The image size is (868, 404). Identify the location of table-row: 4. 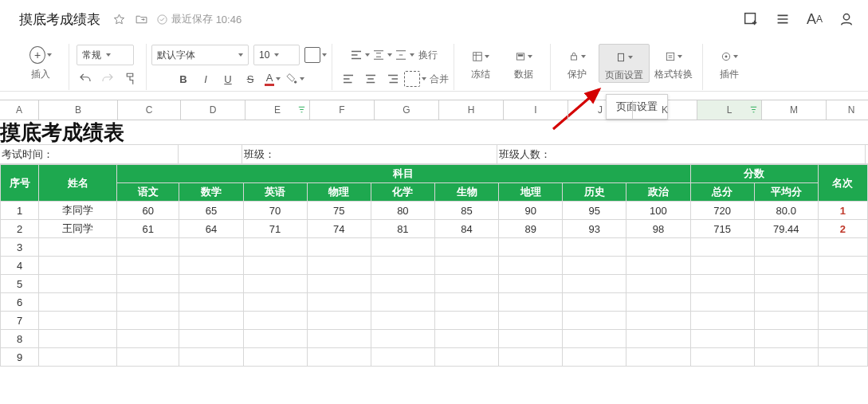
(434, 266).